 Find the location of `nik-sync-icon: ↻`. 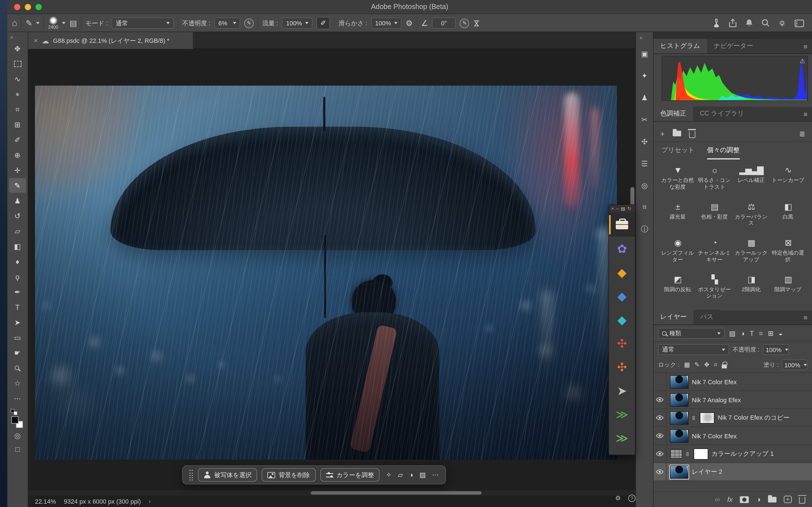

nik-sync-icon: ↻ is located at coordinates (629, 209).